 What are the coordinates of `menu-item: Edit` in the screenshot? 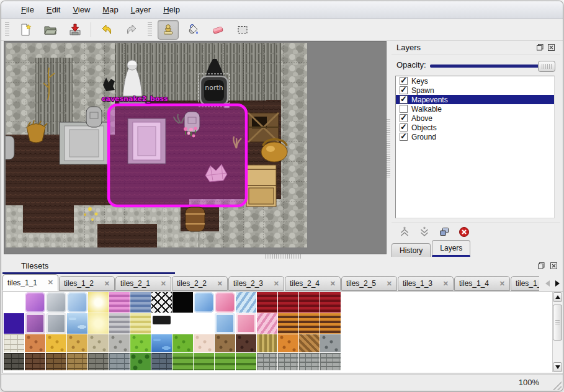 It's located at (53, 10).